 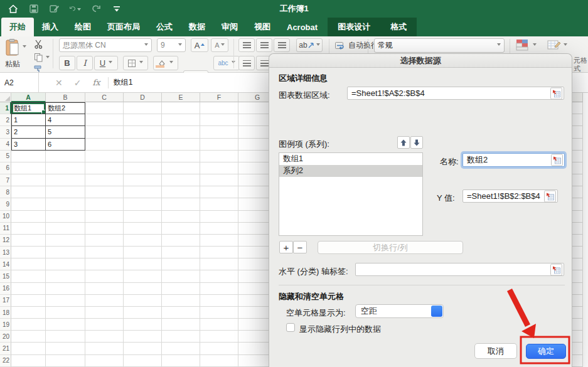 I want to click on chart-range-input: =Sheet1!$A$2:$B$4, so click(x=456, y=93).